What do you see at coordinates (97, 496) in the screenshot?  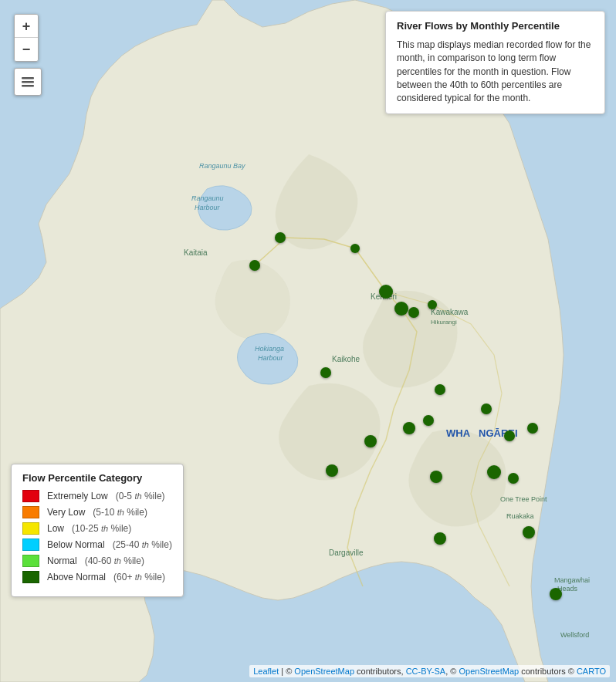 I see `legend-item: Extremely Low (0-5 th %ile)` at bounding box center [97, 496].